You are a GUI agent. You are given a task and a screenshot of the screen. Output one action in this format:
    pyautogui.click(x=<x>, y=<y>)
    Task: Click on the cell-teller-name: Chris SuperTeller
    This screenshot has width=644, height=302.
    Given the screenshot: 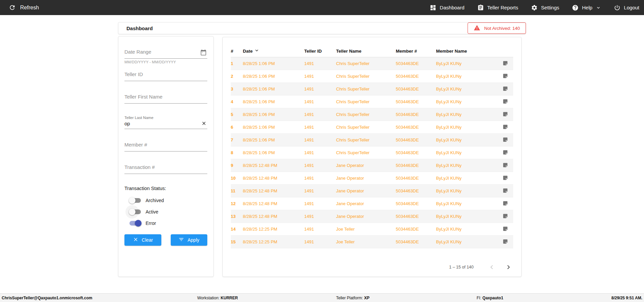 What is the action you would take?
    pyautogui.click(x=366, y=127)
    